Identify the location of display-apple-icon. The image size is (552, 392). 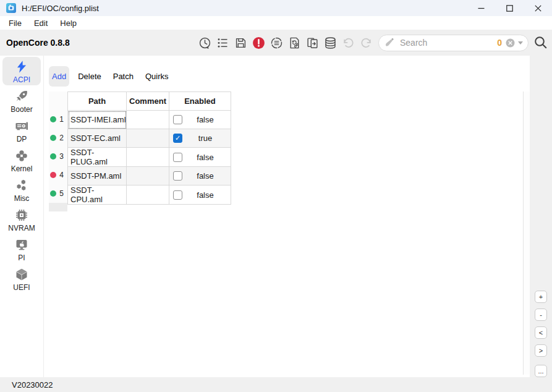
(22, 245).